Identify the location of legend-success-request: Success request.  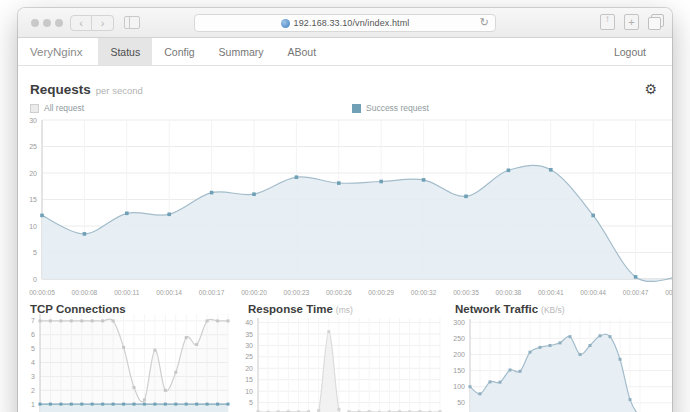
(390, 108).